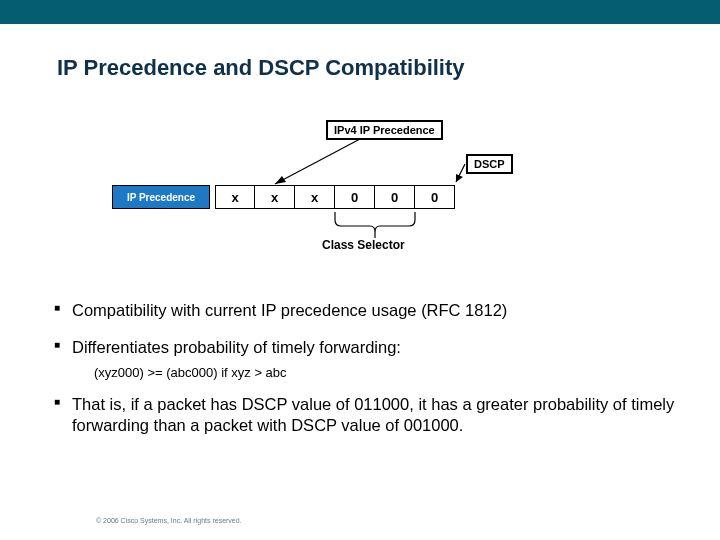 This screenshot has width=720, height=540. What do you see at coordinates (169, 520) in the screenshot?
I see `copyright-footer: © 2006 Cisco Systems, Inc. All rights re…` at bounding box center [169, 520].